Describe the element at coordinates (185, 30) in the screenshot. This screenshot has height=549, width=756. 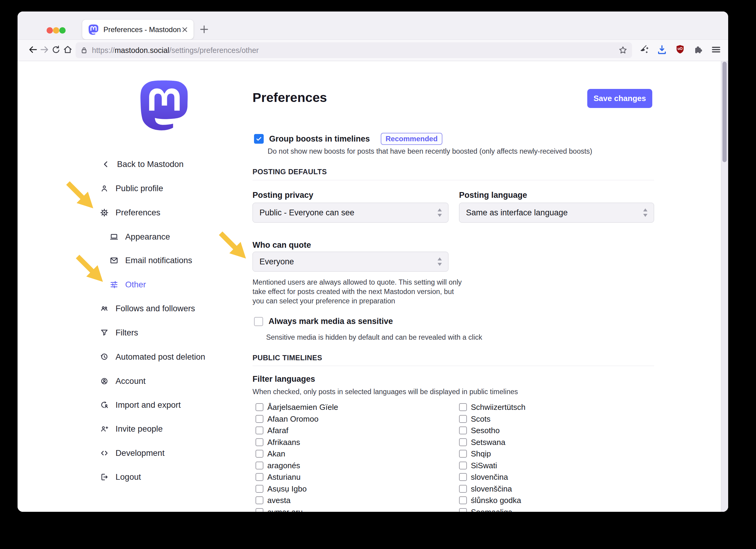
I see `tab-close-icon` at that location.